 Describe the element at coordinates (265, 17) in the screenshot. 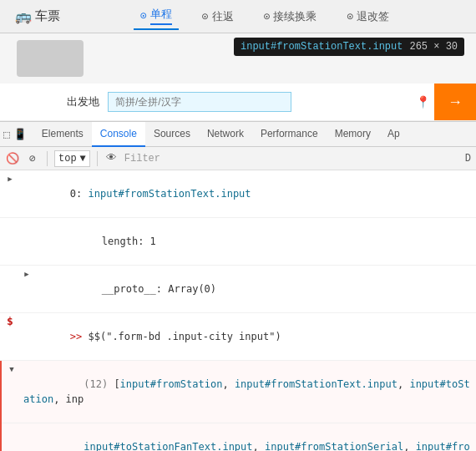

I see `nav-tabs: ⊙ 单程 ⊙ 往返 ⊙ 接续换乘 ⊙ 退改签` at that location.